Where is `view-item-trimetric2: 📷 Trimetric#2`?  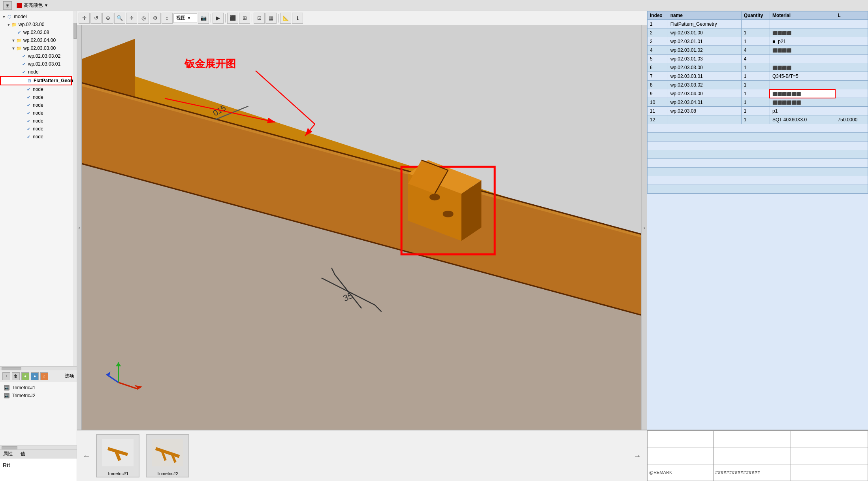
view-item-trimetric2: 📷 Trimetric#2 is located at coordinates (38, 396).